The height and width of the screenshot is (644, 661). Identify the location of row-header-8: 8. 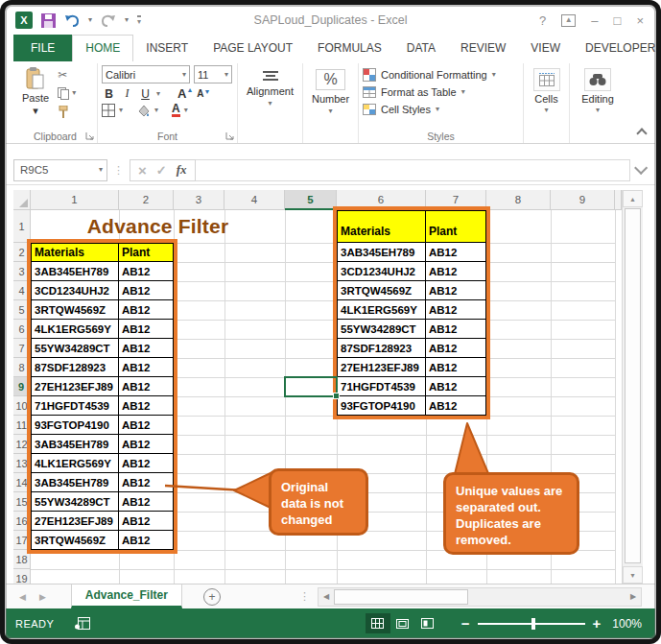
(22, 368).